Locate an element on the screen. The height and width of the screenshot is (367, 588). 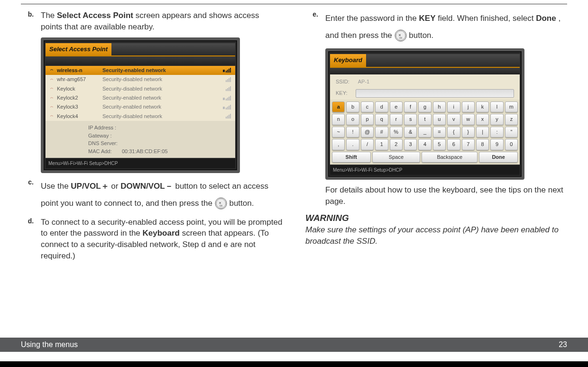
key-space: Space is located at coordinates (396, 157).